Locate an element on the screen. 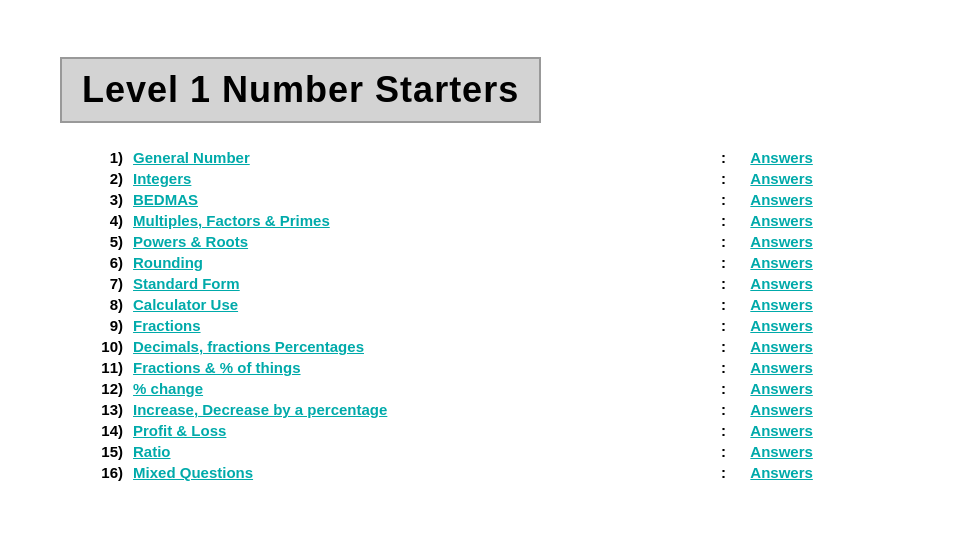 The width and height of the screenshot is (960, 540). table-row: 2)Integers:Answers is located at coordinates (480, 178).